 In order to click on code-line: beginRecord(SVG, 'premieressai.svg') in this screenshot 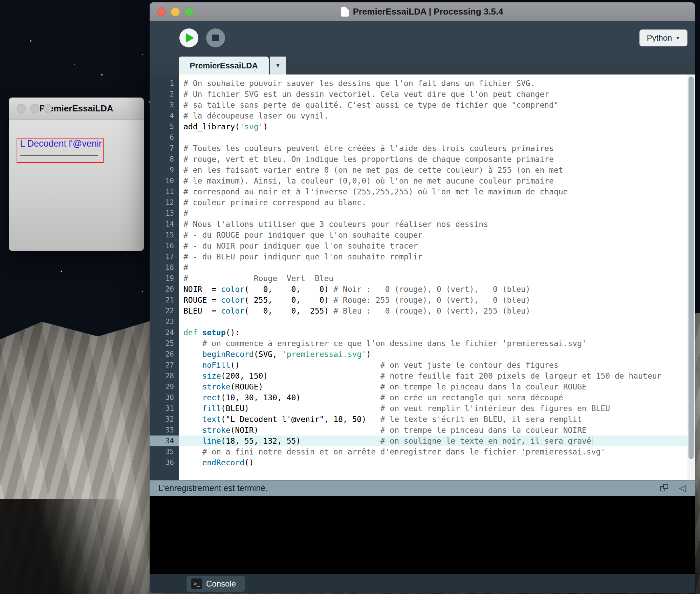, I will do `click(433, 354)`.